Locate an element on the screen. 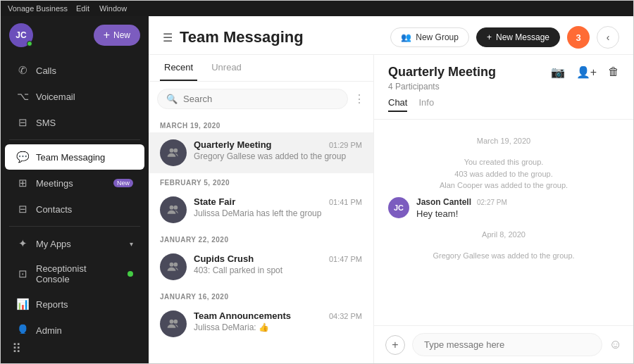 The width and height of the screenshot is (634, 364). conv-item-state-fair: State Fair 01:41 PM Julissa DeMaria has … is located at coordinates (261, 210).